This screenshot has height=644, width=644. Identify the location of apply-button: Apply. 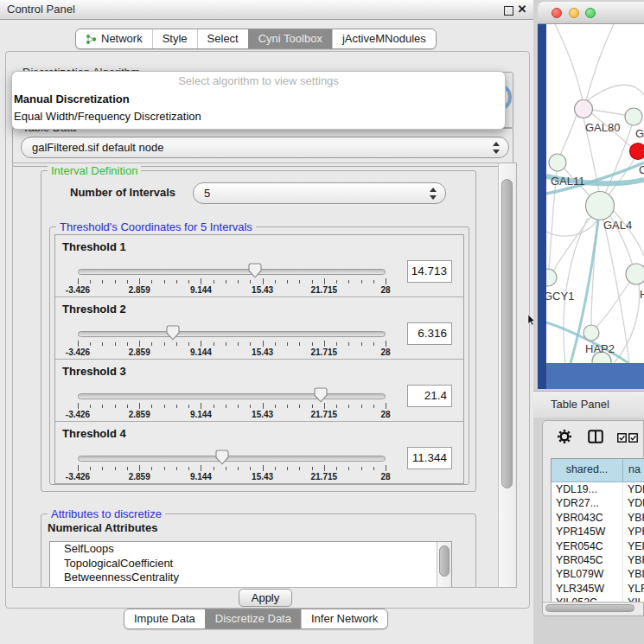
(265, 598).